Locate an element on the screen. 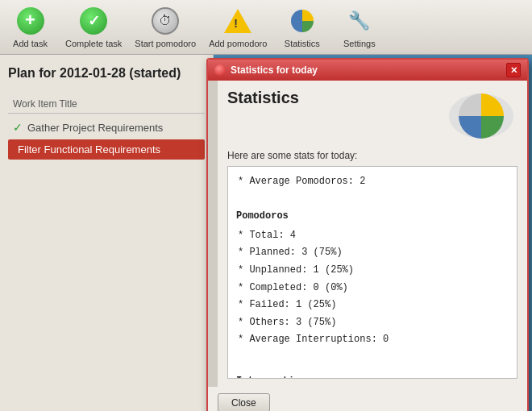 Image resolution: width=532 pixels, height=411 pixels. close-button: Close is located at coordinates (243, 402).